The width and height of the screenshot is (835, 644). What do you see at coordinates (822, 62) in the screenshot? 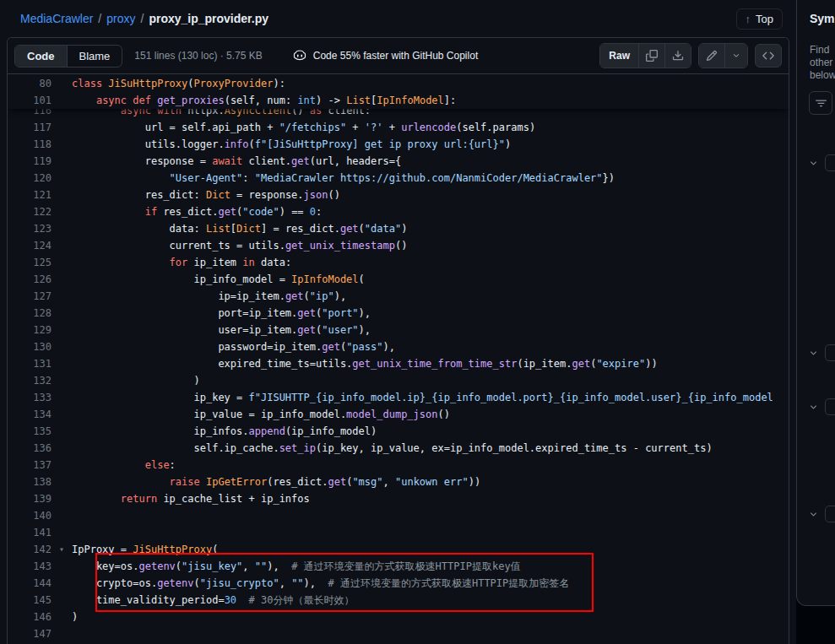
I see `symbols-desc-line: other` at bounding box center [822, 62].